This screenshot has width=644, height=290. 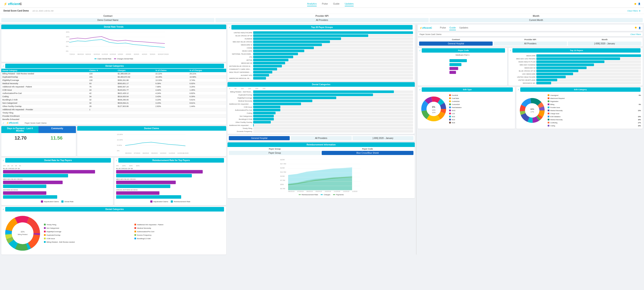 I want to click on payer-group-filter: Payer Group, so click(x=275, y=153).